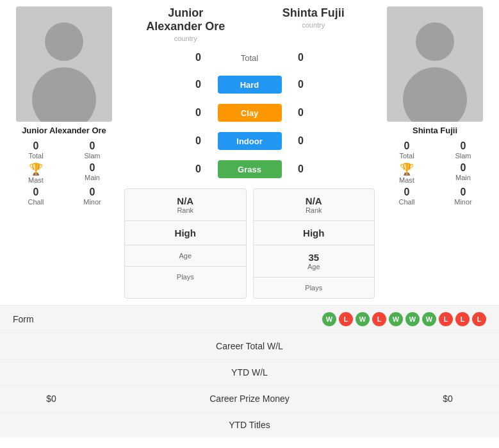  Describe the element at coordinates (407, 173) in the screenshot. I see `right-mast-cell: 🏆 Mast` at that location.